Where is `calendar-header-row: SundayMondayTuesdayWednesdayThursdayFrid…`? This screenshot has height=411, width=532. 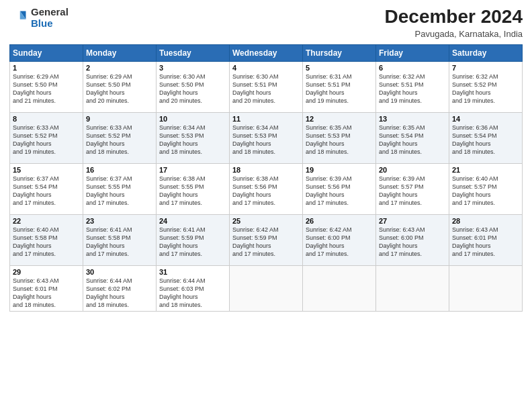 calendar-header-row: SundayMondayTuesdayWednesdayThursdayFrid… is located at coordinates (266, 52).